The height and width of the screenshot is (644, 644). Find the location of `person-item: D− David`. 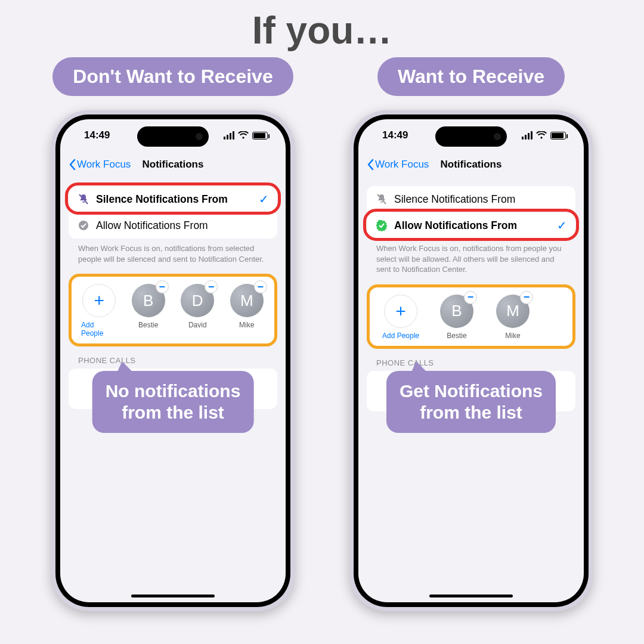

person-item: D− David is located at coordinates (198, 311).